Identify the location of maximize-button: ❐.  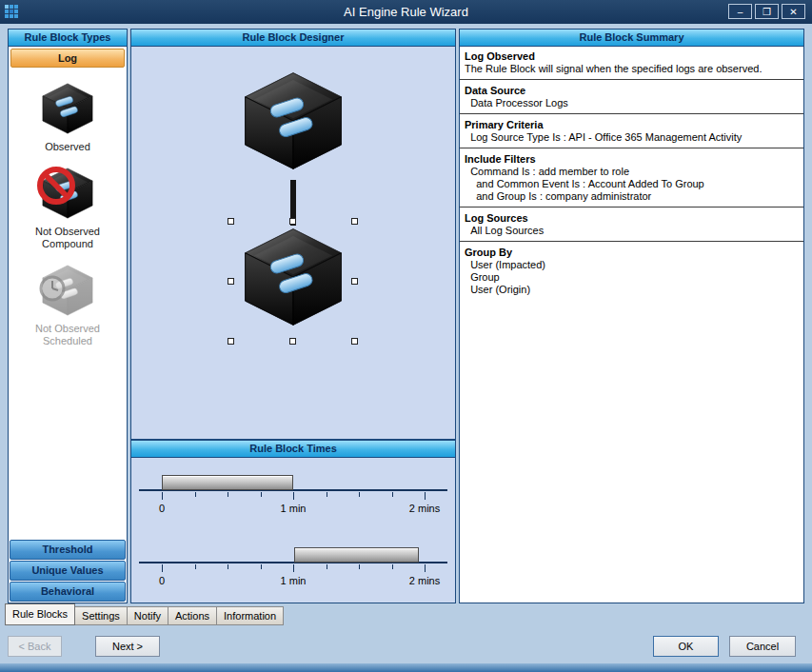
(767, 11).